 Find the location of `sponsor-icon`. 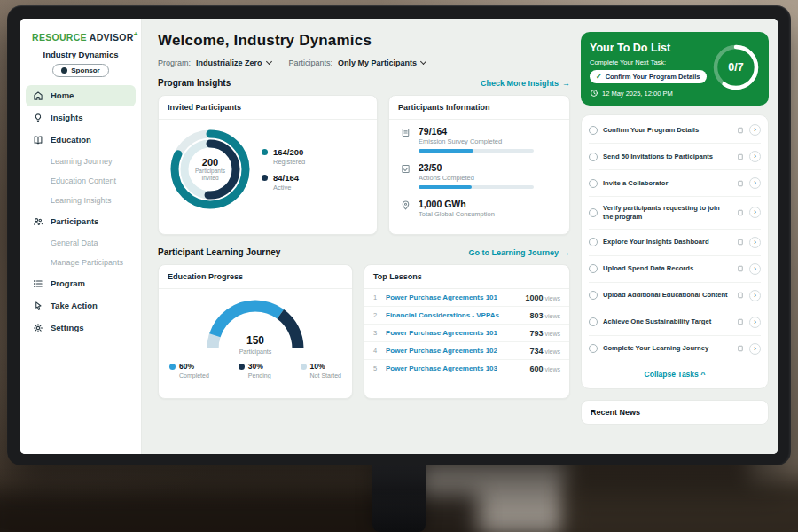

sponsor-icon is located at coordinates (64, 71).